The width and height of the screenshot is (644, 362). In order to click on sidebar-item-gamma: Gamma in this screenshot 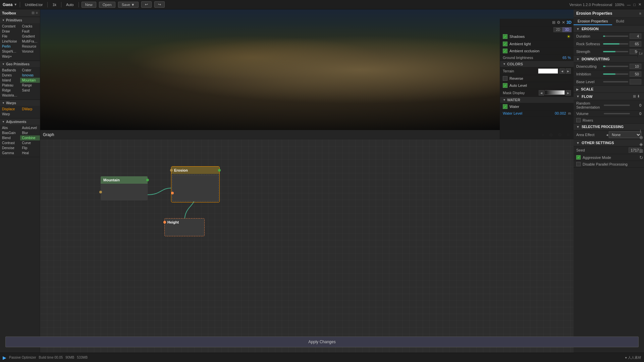, I will do `click(10, 153)`.